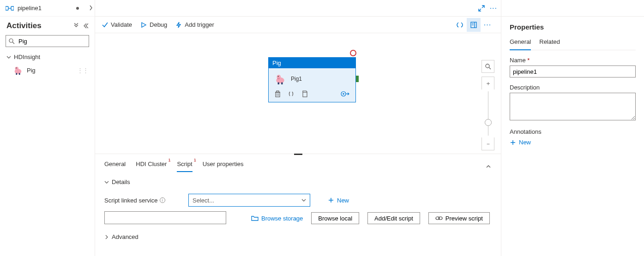 This screenshot has height=256, width=644. I want to click on trigger-icon, so click(179, 25).